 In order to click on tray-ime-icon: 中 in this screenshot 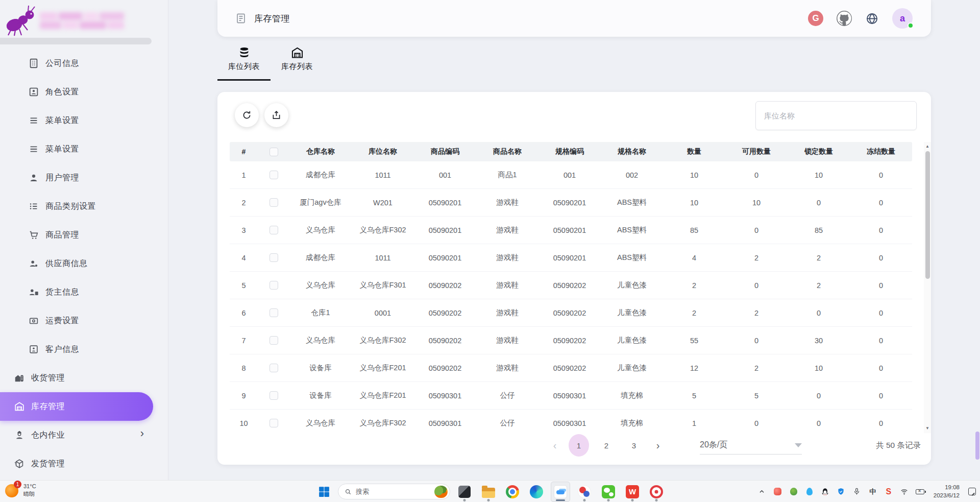, I will do `click(873, 492)`.